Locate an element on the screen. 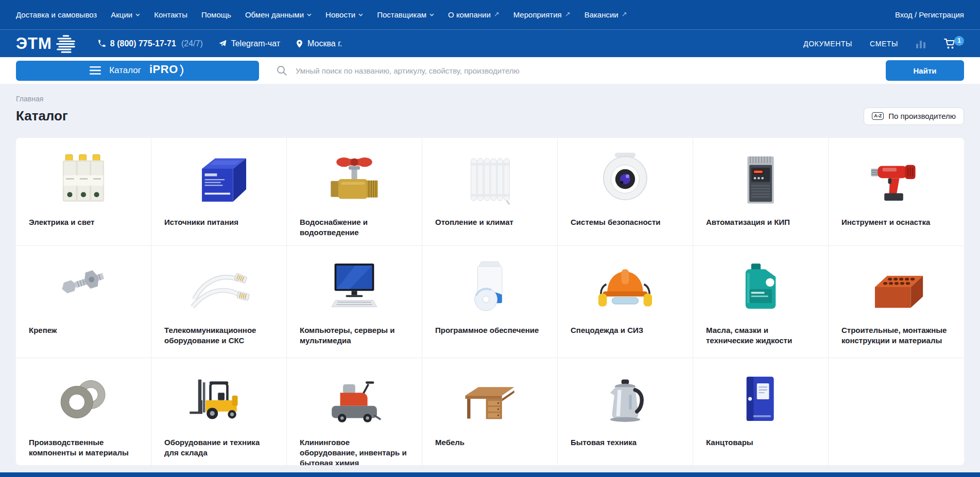 This screenshot has height=477, width=980. nav-item: О компании↗ is located at coordinates (474, 14).